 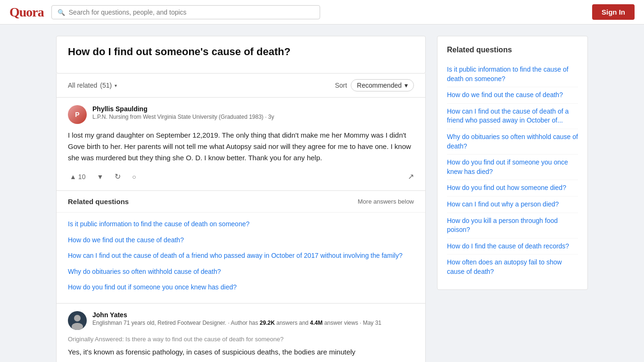 What do you see at coordinates (61, 12) in the screenshot?
I see `search-icon` at bounding box center [61, 12].